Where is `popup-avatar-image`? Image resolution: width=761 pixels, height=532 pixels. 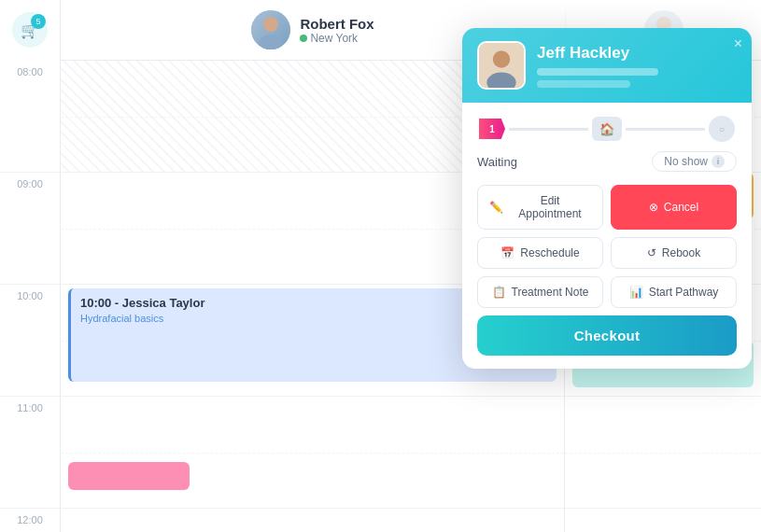 popup-avatar-image is located at coordinates (501, 65).